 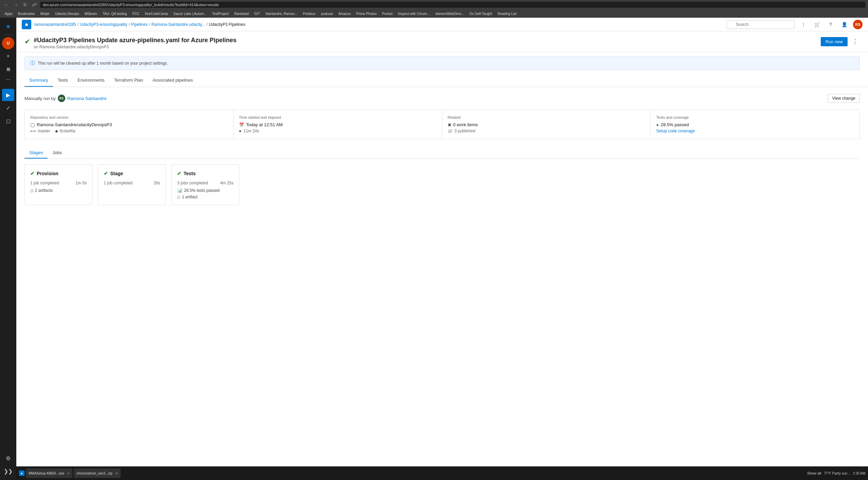 I want to click on stage-tests-passed-row: 📊 28.5% tests passed, so click(x=205, y=191).